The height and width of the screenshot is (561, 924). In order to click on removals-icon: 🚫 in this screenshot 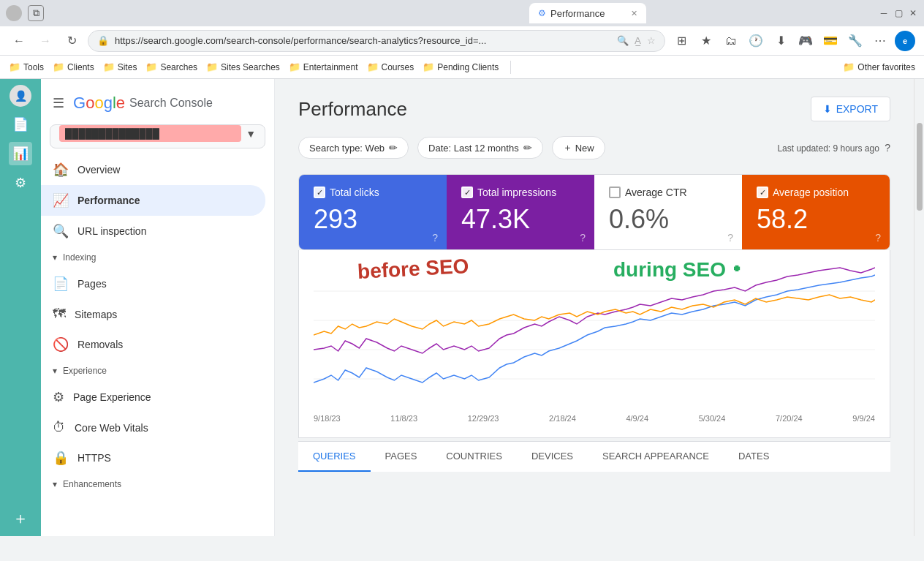, I will do `click(61, 344)`.